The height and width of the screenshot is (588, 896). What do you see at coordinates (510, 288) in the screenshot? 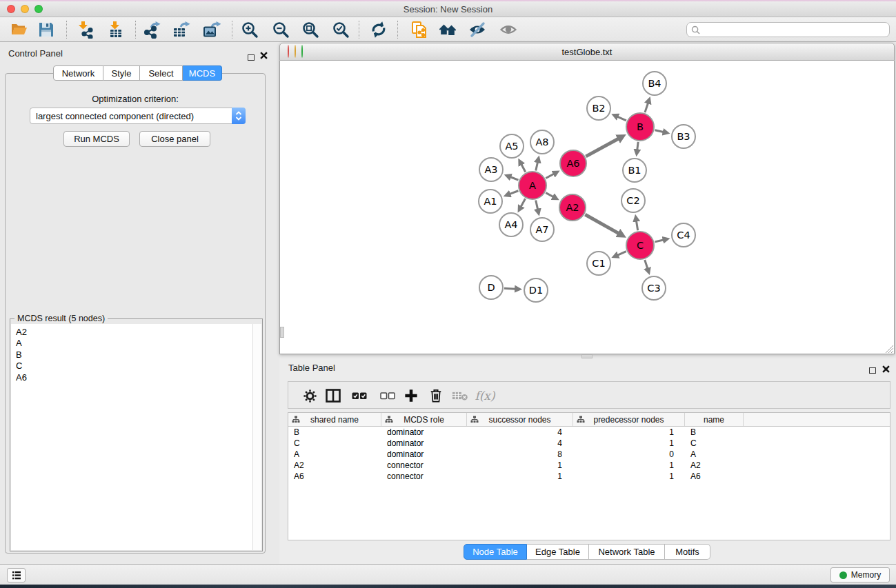
I see `graph-edge-D-D1` at bounding box center [510, 288].